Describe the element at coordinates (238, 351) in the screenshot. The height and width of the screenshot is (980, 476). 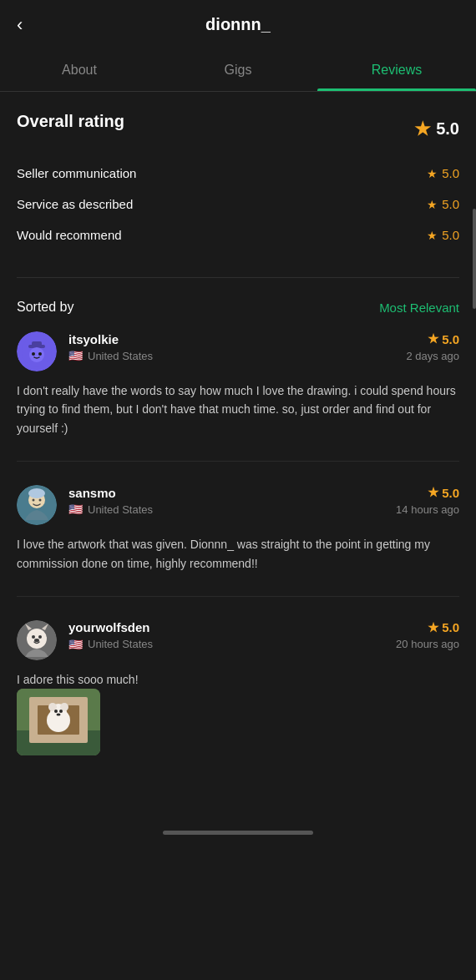
I see `review-header-1: itsyolkie ★ 5.0 🇺🇸 United States 2 days …` at that location.